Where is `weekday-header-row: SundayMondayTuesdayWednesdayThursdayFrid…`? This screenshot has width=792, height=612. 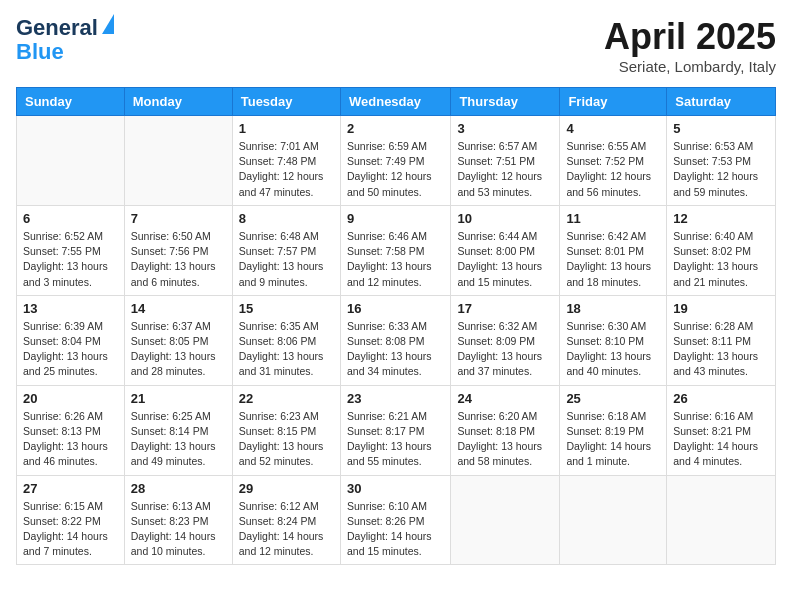 weekday-header-row: SundayMondayTuesdayWednesdayThursdayFrid… is located at coordinates (396, 102).